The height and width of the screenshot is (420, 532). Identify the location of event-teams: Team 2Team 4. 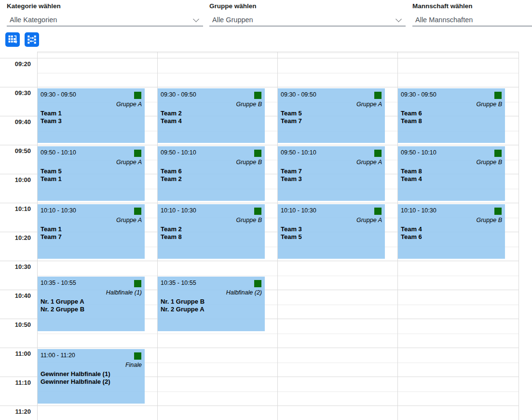
(171, 117).